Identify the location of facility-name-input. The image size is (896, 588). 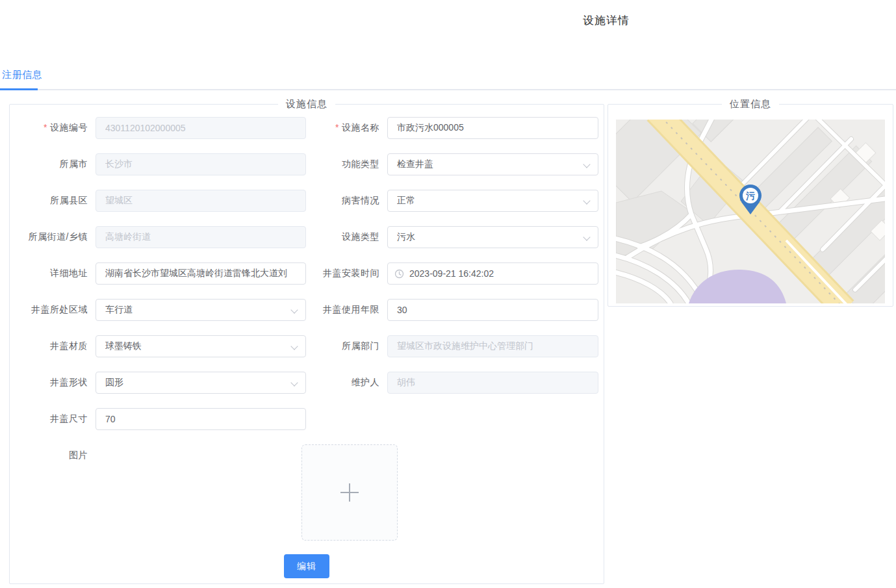
(493, 128).